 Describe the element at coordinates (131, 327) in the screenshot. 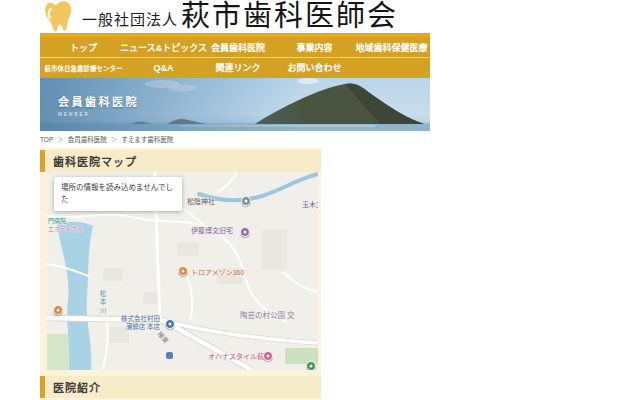

I see `poi-label-murata-line2: 蒲鉾店 本店` at that location.